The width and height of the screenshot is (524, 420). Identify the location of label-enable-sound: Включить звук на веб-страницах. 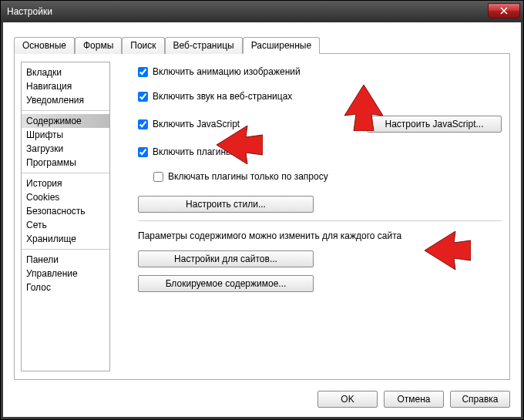
(222, 96).